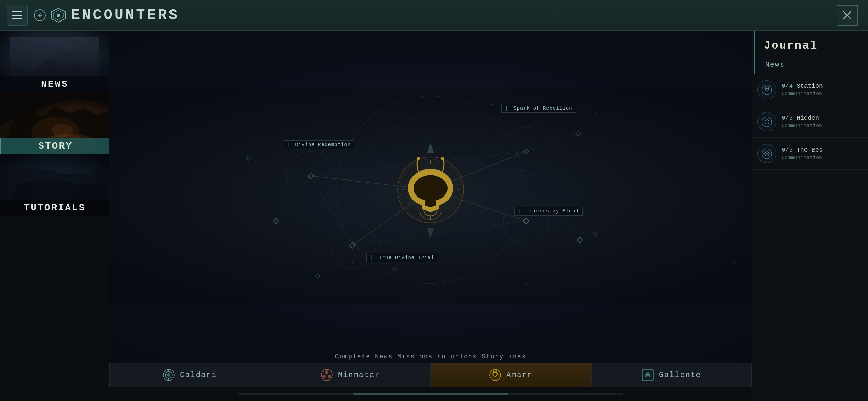  I want to click on minmatar-icon, so click(327, 375).